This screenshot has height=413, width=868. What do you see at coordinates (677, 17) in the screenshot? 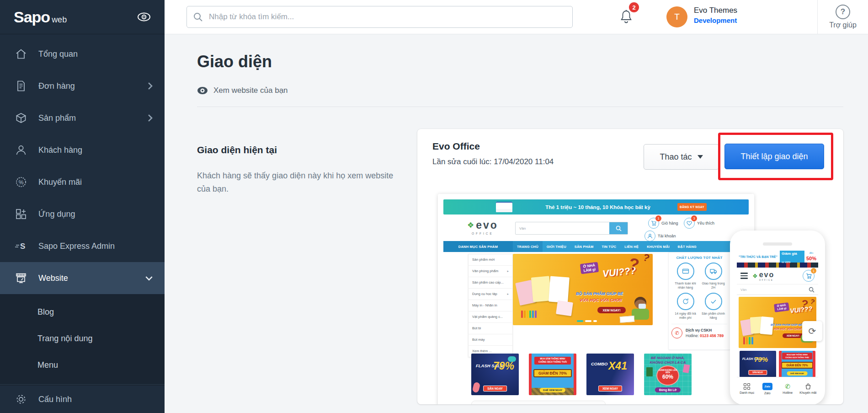
I see `avatar: T` at bounding box center [677, 17].